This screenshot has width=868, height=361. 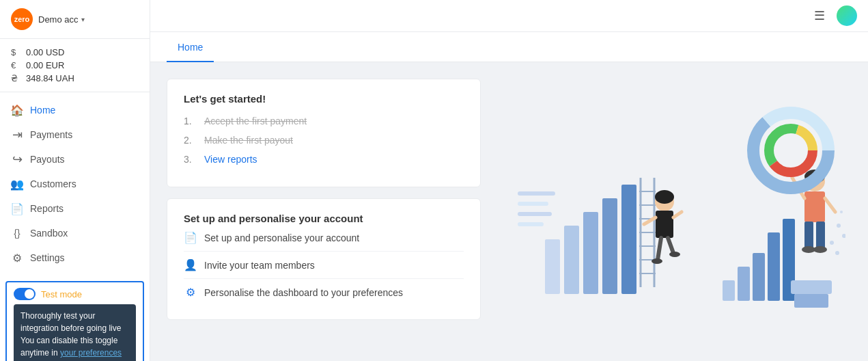 I want to click on customers-icon: 👥, so click(x=17, y=184).